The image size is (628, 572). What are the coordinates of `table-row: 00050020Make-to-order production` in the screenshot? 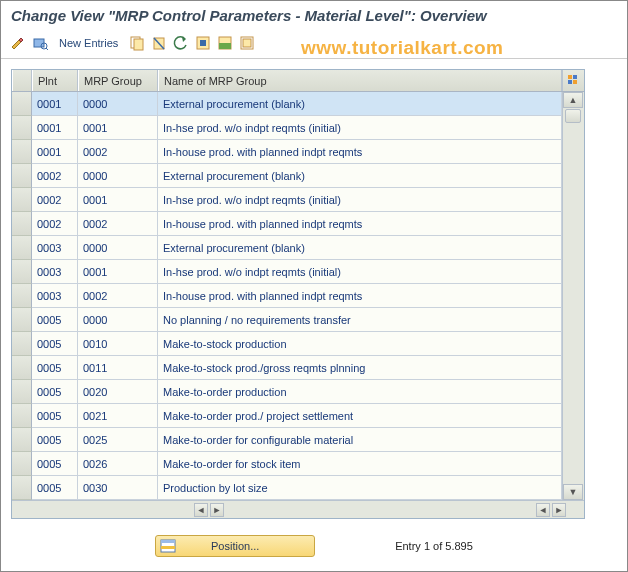 It's located at (298, 392).